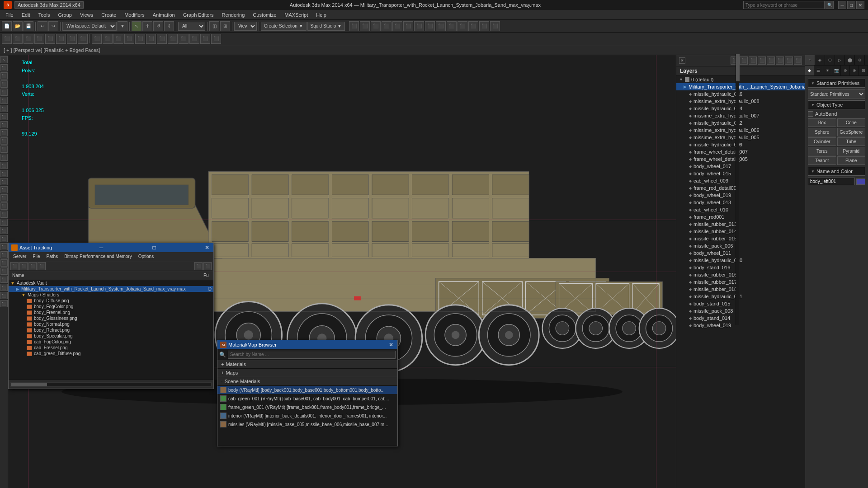  I want to click on object-name-input, so click(831, 182).